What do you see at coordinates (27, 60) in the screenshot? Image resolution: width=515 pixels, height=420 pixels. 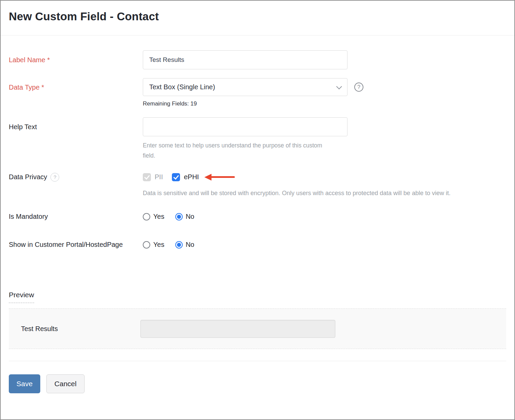 I see `label-name-text: Label Name` at bounding box center [27, 60].